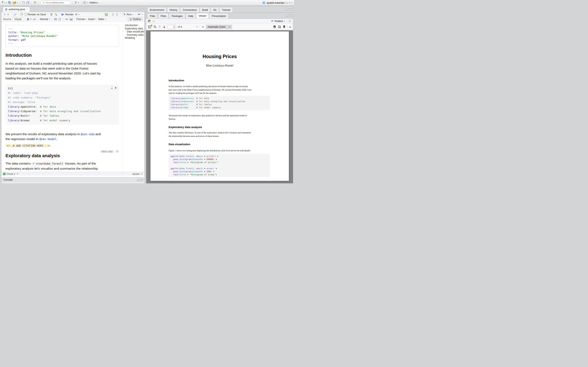 The width and height of the screenshot is (588, 367). What do you see at coordinates (220, 107) in the screenshot?
I see `pdf-scroll-area: Housing Prices Mine Çetinkaya-Rundel Int…` at bounding box center [220, 107].